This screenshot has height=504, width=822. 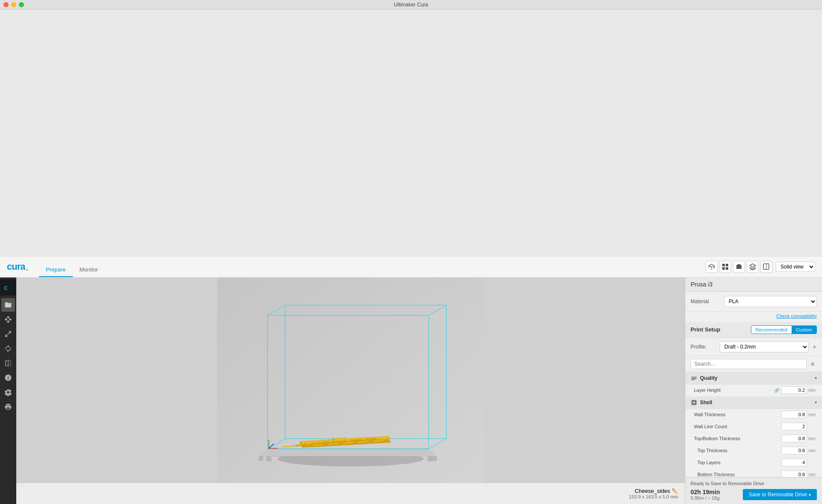 I want to click on toolbar-settings, so click(x=8, y=392).